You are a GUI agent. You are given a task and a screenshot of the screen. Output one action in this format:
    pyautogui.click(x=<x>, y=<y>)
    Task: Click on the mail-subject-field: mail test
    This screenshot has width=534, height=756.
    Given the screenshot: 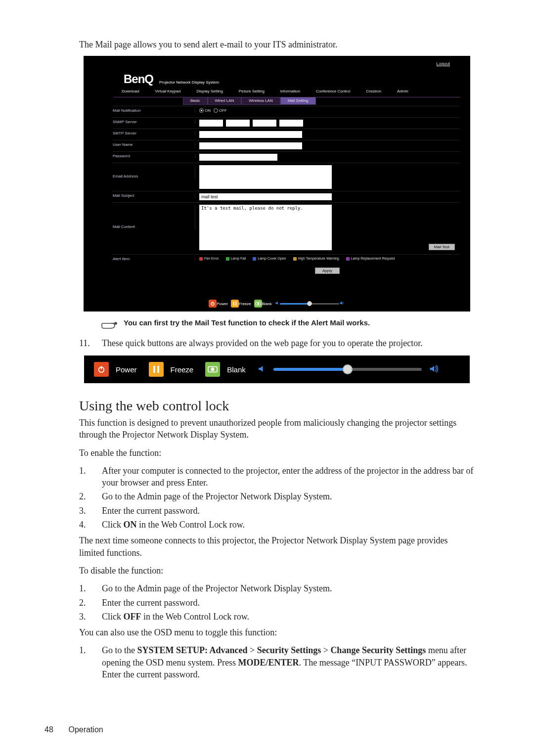 What is the action you would take?
    pyautogui.click(x=266, y=197)
    